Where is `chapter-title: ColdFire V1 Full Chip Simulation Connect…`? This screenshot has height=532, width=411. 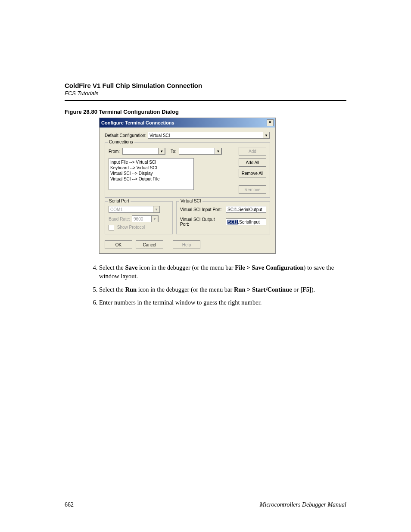 chapter-title: ColdFire V1 Full Chip Simulation Connect… is located at coordinates (206, 85).